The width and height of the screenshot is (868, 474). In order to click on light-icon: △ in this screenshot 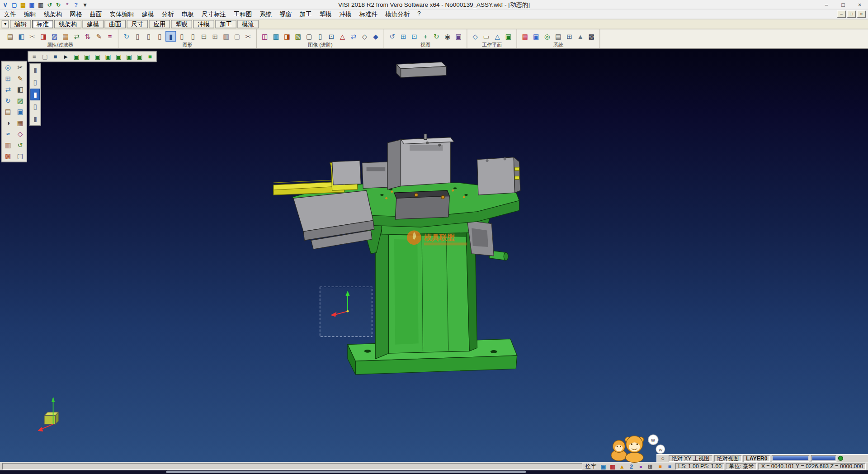, I will do `click(343, 36)`.